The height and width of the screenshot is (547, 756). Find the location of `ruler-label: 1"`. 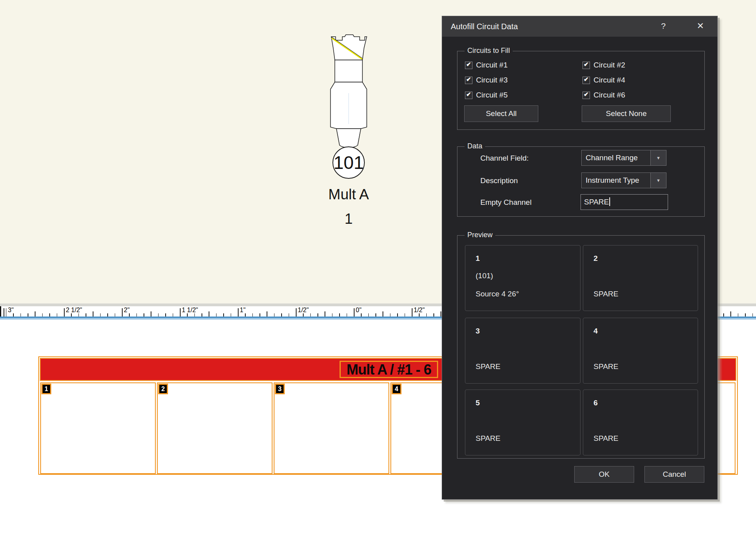

ruler-label: 1" is located at coordinates (243, 310).